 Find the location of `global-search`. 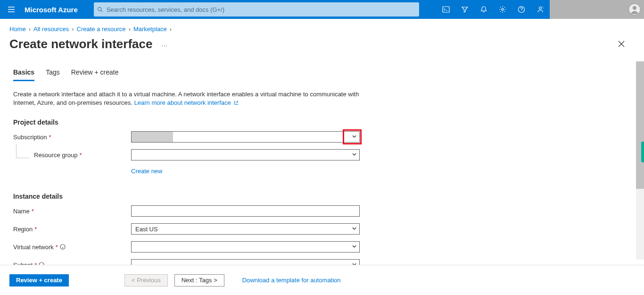

global-search is located at coordinates (256, 9).